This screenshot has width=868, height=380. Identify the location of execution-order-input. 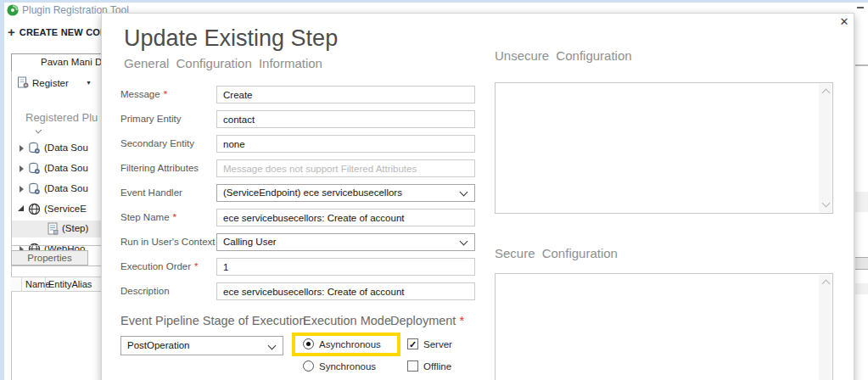
(346, 266).